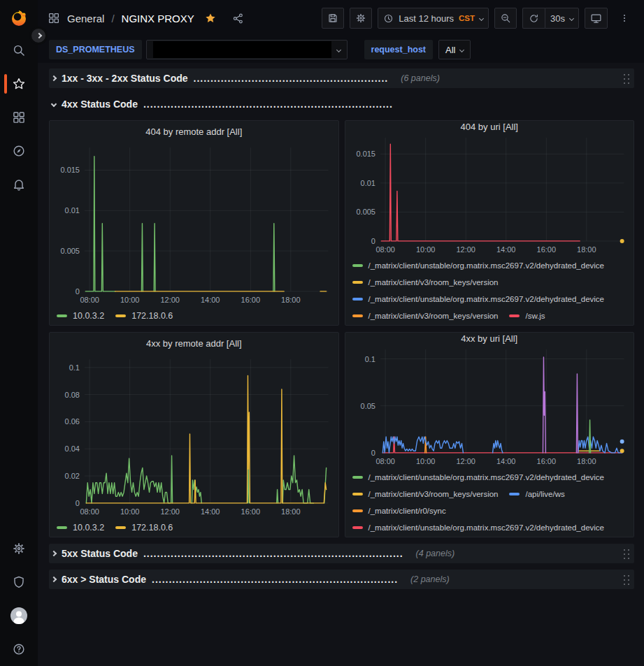  What do you see at coordinates (341, 50) in the screenshot?
I see `variables-bar: DS_PROMETHEUS request_host All` at bounding box center [341, 50].